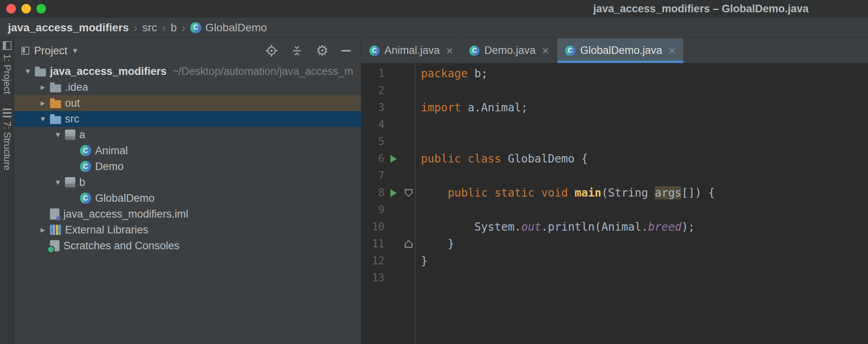 This screenshot has width=868, height=344. What do you see at coordinates (434, 28) in the screenshot?
I see `breadcrumb: java_access_modifiers›src›b›CGlobalDemo` at bounding box center [434, 28].